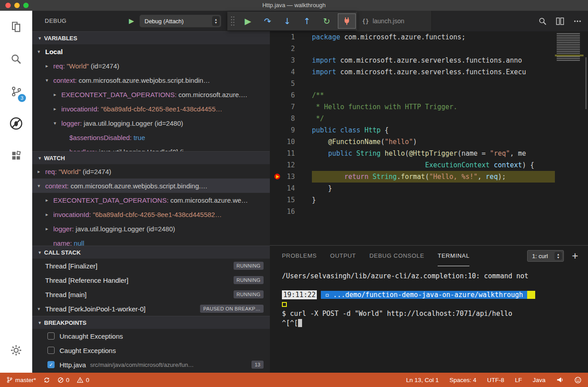  I want to click on code-line: 9public class Http {, so click(413, 130).